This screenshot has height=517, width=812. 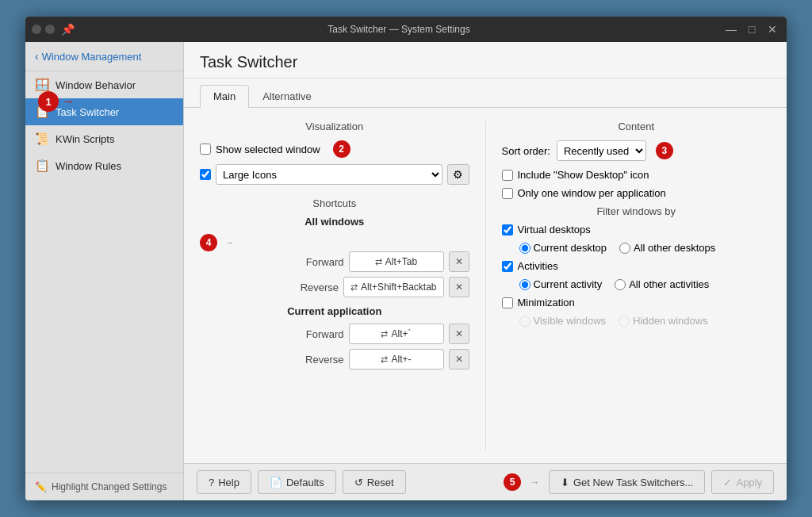 What do you see at coordinates (401, 334) in the screenshot?
I see `current-app-forward-key: Alt+`` at bounding box center [401, 334].